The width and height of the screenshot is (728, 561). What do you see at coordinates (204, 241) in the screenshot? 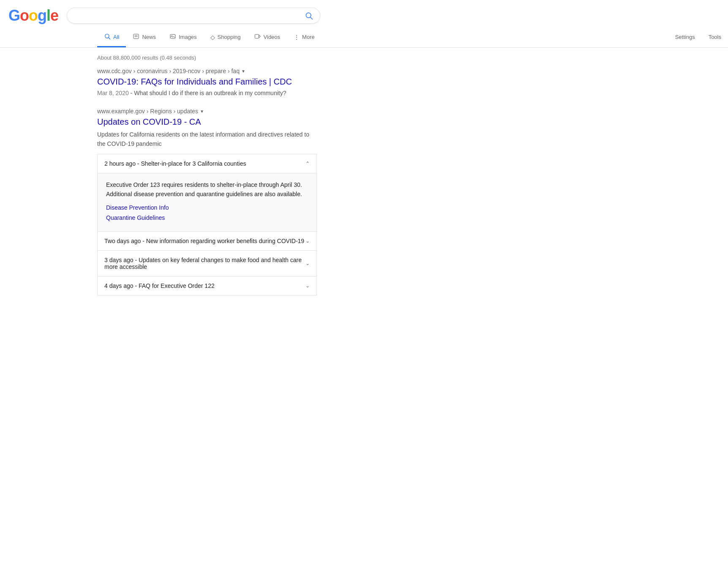
I see `expandable-row-2-text: Two days ago - New information regarding…` at bounding box center [204, 241].